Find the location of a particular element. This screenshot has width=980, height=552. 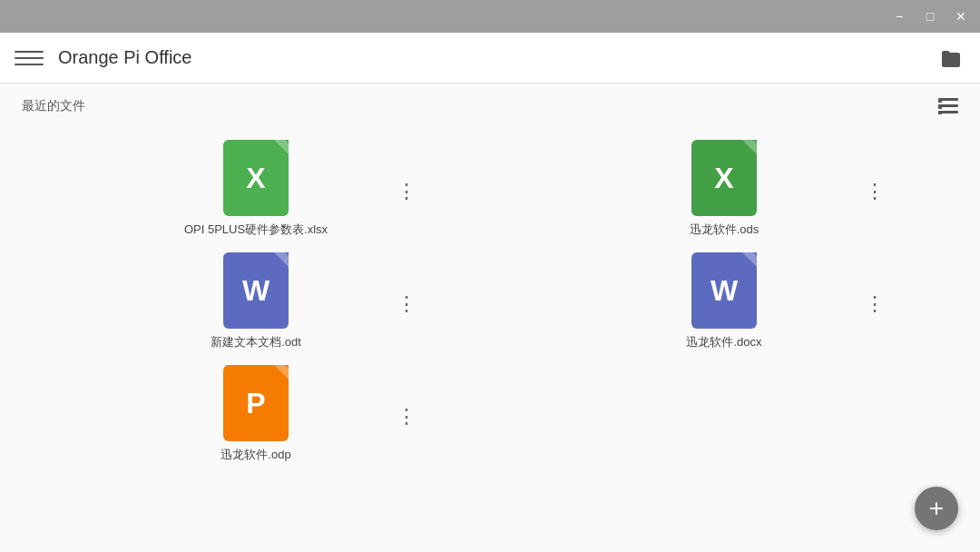

file-icon-ods: X is located at coordinates (724, 178).